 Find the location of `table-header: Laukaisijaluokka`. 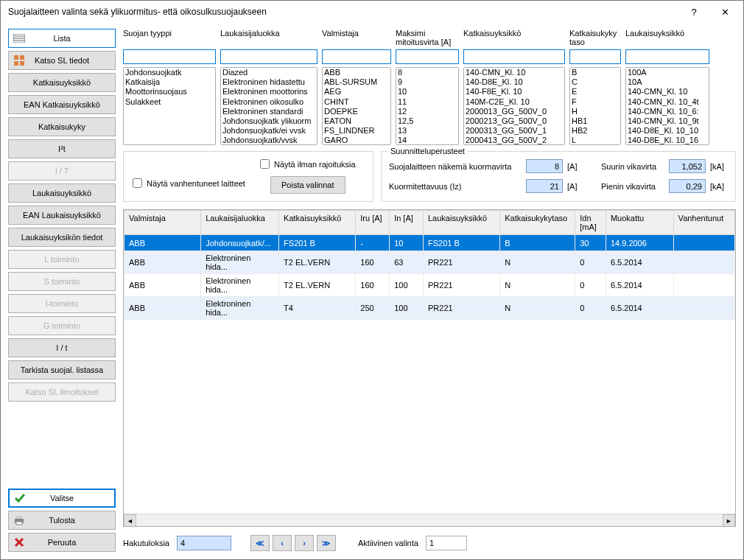

table-header: Laukaisijaluokka is located at coordinates (240, 223).